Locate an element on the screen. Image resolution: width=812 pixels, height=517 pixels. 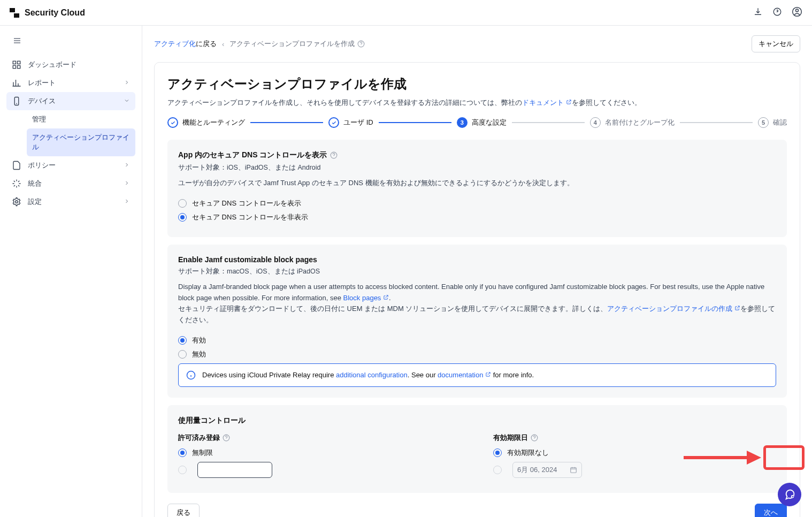
step-2: ユーザ ID is located at coordinates (351, 123).